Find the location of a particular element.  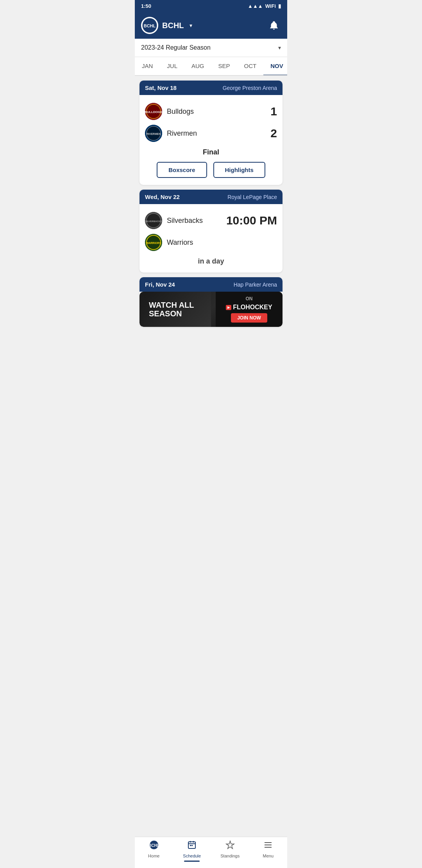

rivermen-logo: RIVERMEN is located at coordinates (154, 133).